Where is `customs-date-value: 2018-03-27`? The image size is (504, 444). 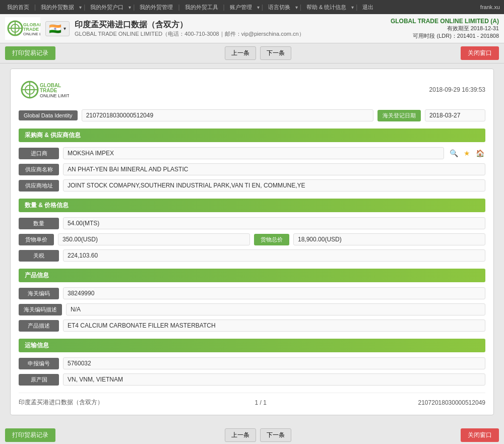
customs-date-value: 2018-03-27 is located at coordinates (455, 115).